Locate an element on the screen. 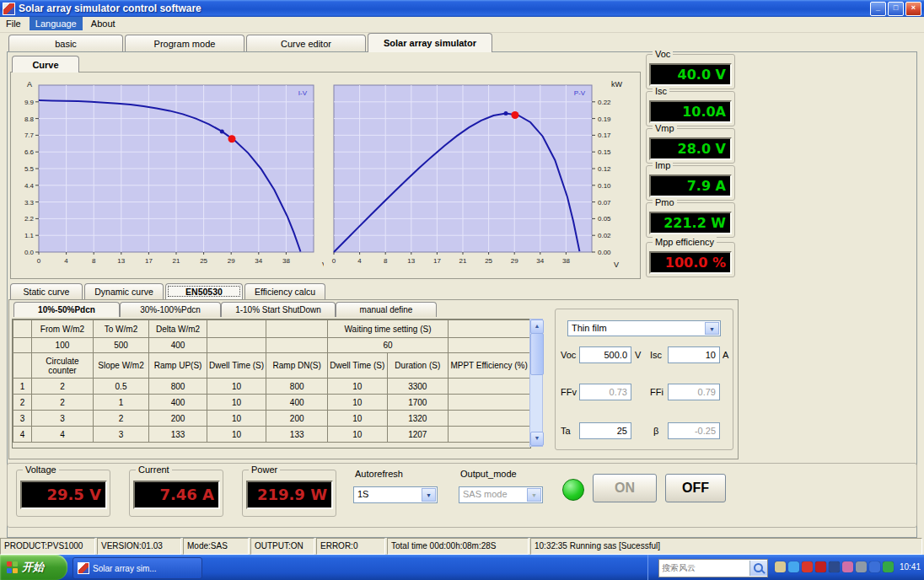  preset-dropdown: Thin film ▼ is located at coordinates (644, 329).